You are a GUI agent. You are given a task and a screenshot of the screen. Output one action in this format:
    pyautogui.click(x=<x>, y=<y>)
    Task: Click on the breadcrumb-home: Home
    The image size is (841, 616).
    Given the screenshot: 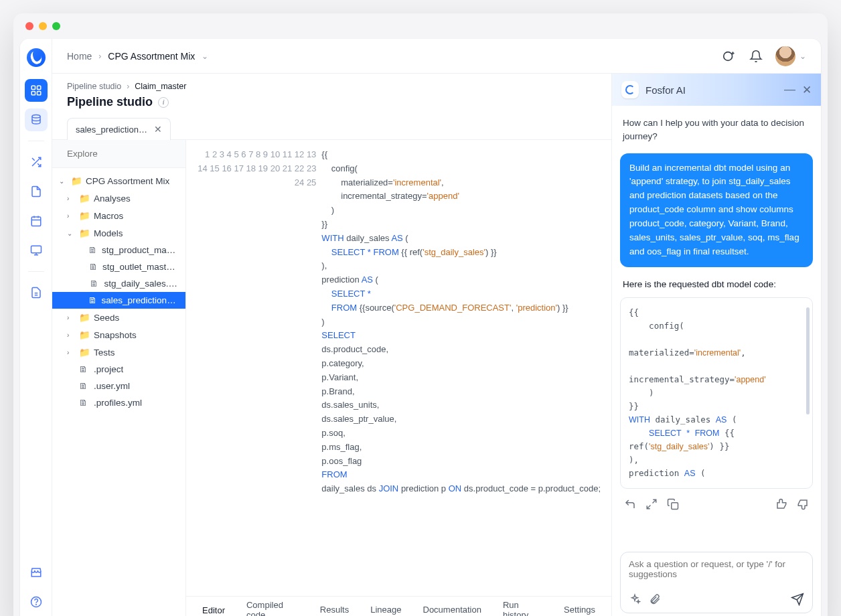 What is the action you would take?
    pyautogui.click(x=79, y=56)
    